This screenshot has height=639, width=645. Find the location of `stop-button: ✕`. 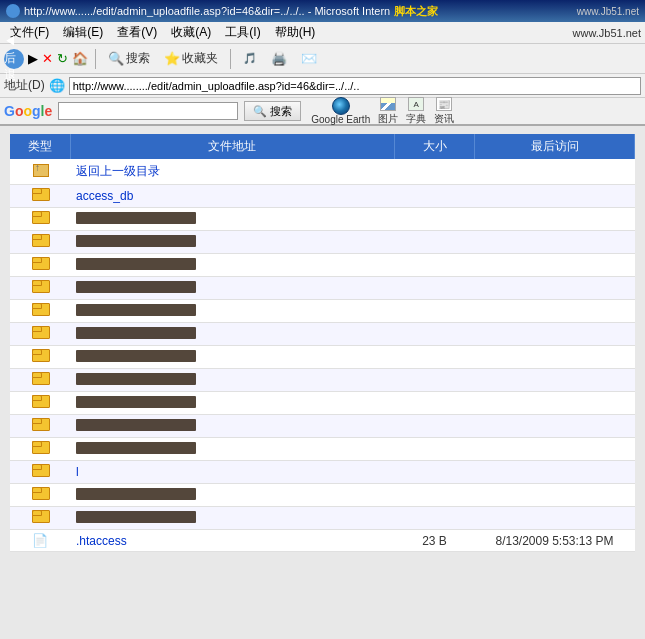

stop-button: ✕ is located at coordinates (48, 58).